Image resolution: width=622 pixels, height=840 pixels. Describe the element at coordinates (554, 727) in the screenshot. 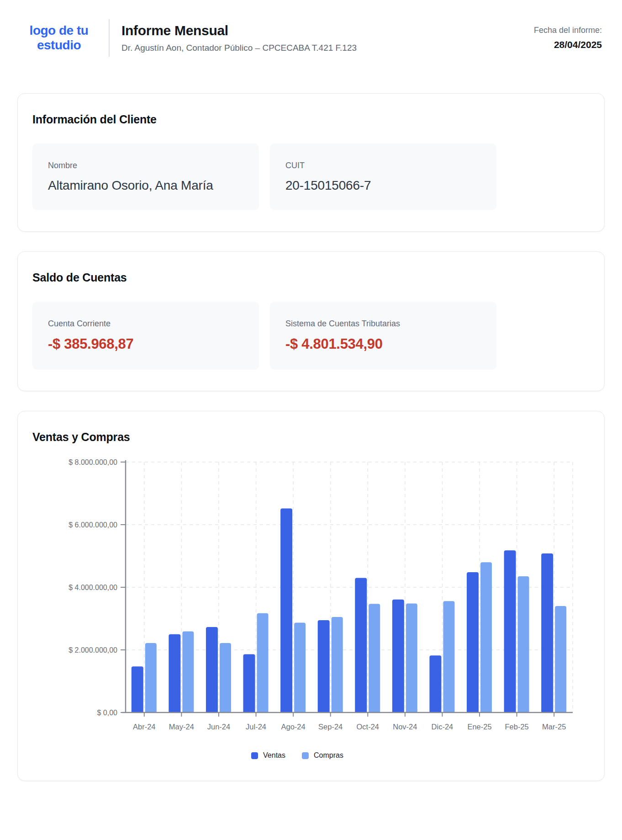

I see `x-axis-tick-label: Mar-25` at that location.